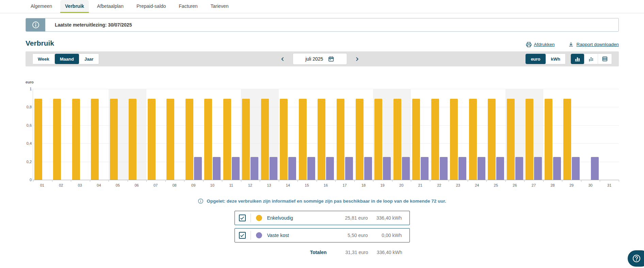 The height and width of the screenshot is (268, 644). Describe the element at coordinates (322, 250) in the screenshot. I see `totals-row: Totalen 31,31 euro 336,40 kWh` at that location.